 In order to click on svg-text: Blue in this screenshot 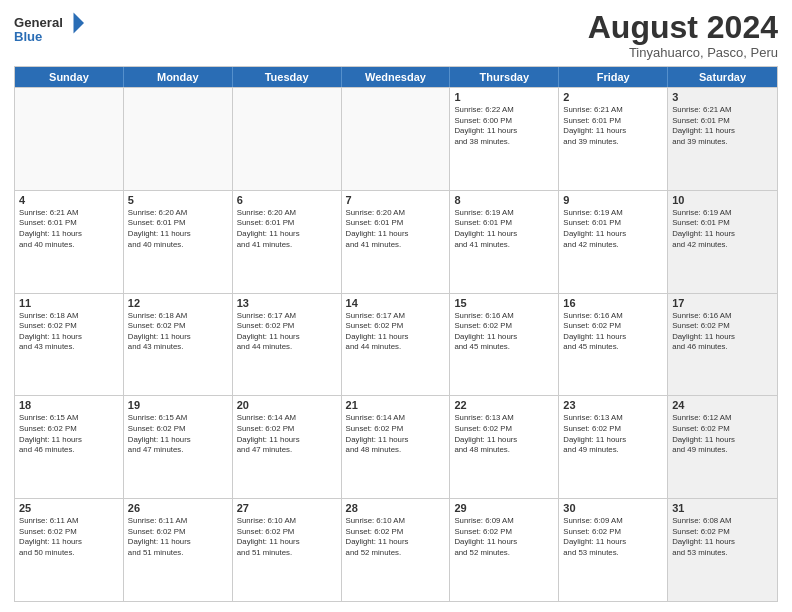, I will do `click(28, 36)`.